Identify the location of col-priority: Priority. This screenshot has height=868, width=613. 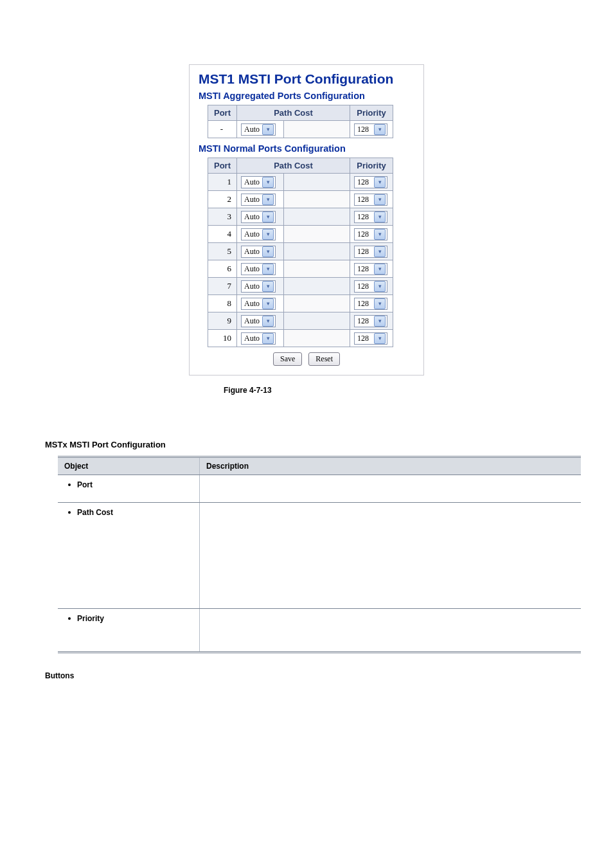
(371, 113).